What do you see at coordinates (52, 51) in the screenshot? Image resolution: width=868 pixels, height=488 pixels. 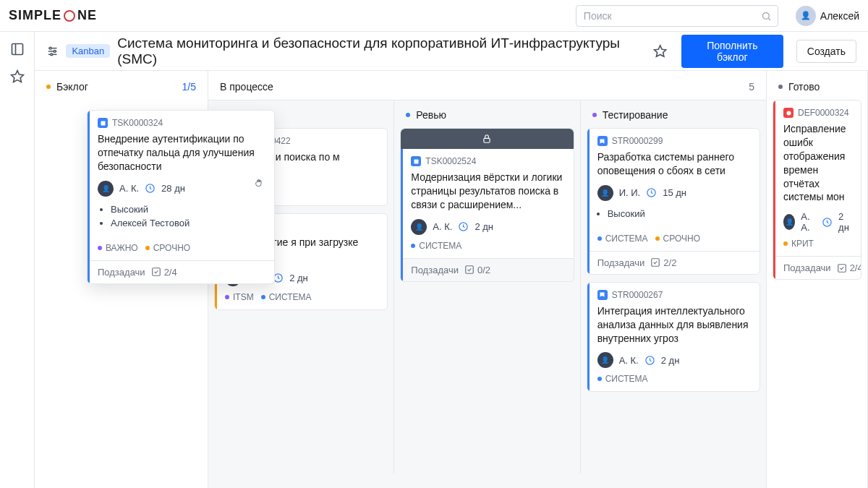 I see `filter-icon` at bounding box center [52, 51].